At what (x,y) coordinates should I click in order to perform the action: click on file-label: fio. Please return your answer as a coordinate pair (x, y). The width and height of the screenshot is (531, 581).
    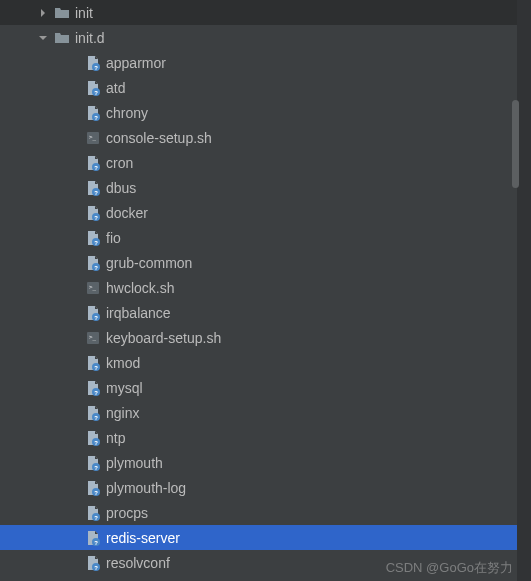
    Looking at the image, I should click on (114, 238).